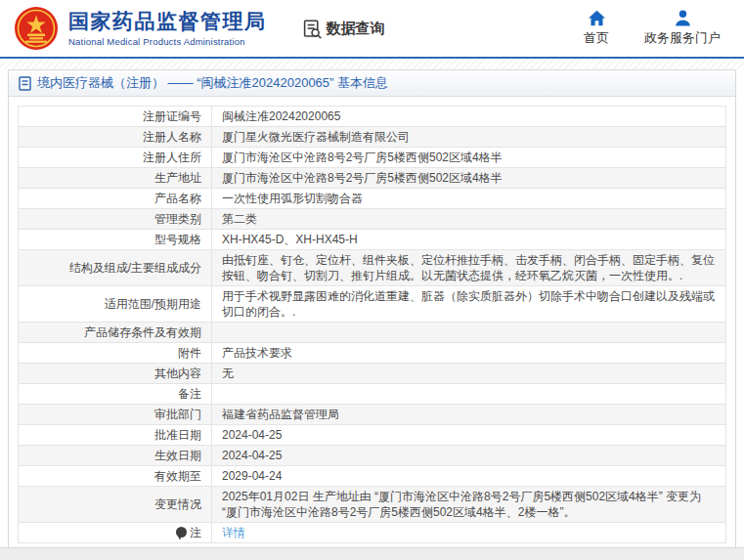  What do you see at coordinates (115, 395) in the screenshot?
I see `row-label: 备注` at bounding box center [115, 395].